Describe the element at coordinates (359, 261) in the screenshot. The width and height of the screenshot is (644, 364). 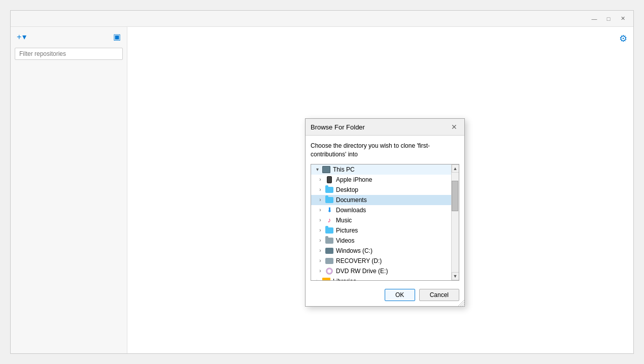
I see `tree-item-label: RECOVERY (D:)` at that location.